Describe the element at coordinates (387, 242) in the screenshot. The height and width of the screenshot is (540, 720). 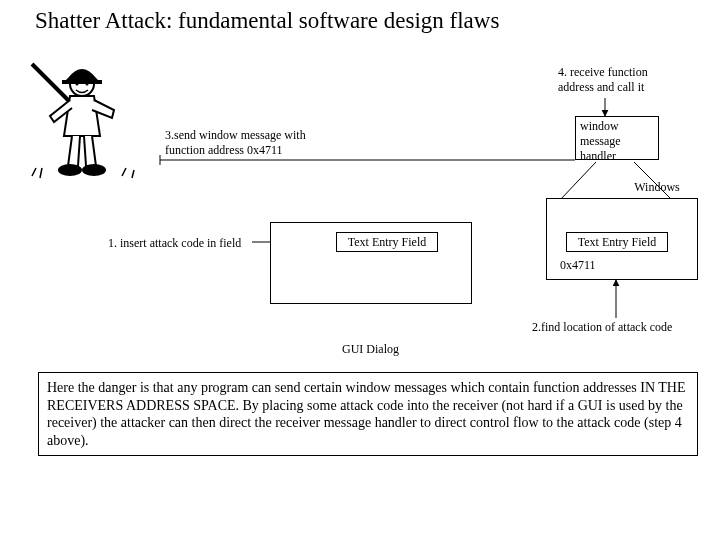
I see `text-entry-field-left: Text Entry Field` at that location.